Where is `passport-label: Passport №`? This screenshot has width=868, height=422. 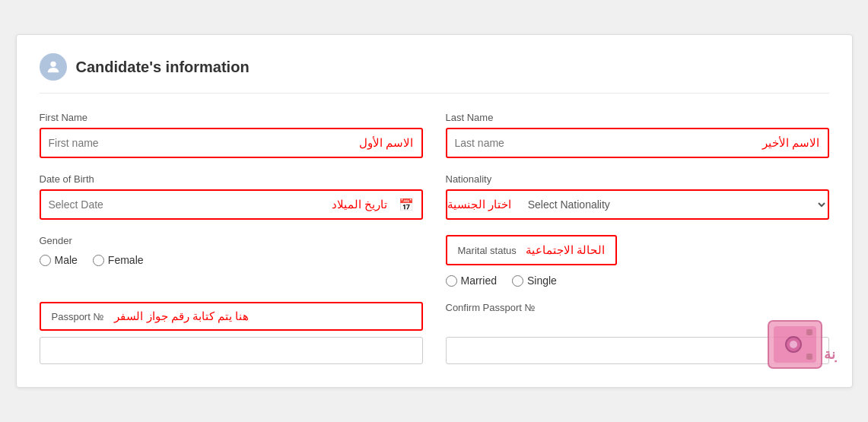 passport-label: Passport № is located at coordinates (78, 316).